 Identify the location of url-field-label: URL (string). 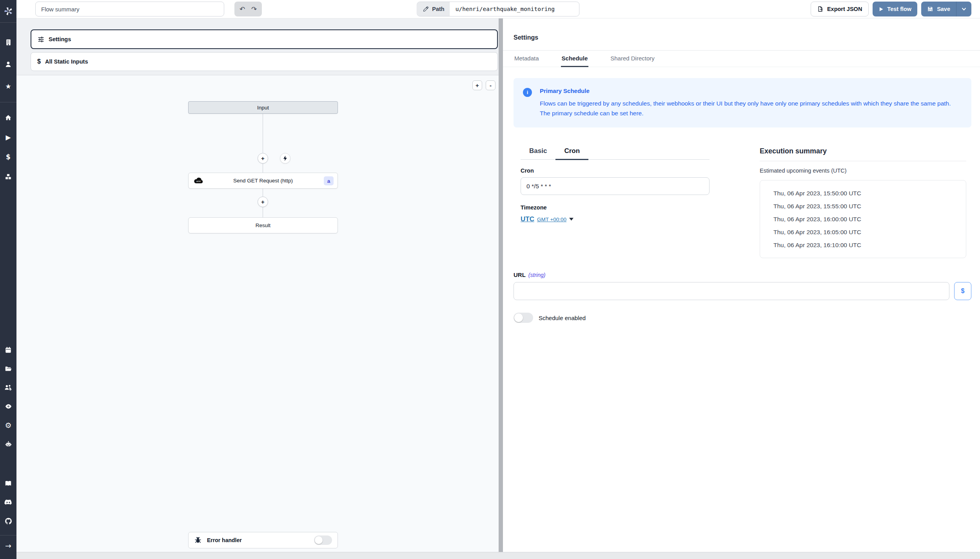
(742, 275).